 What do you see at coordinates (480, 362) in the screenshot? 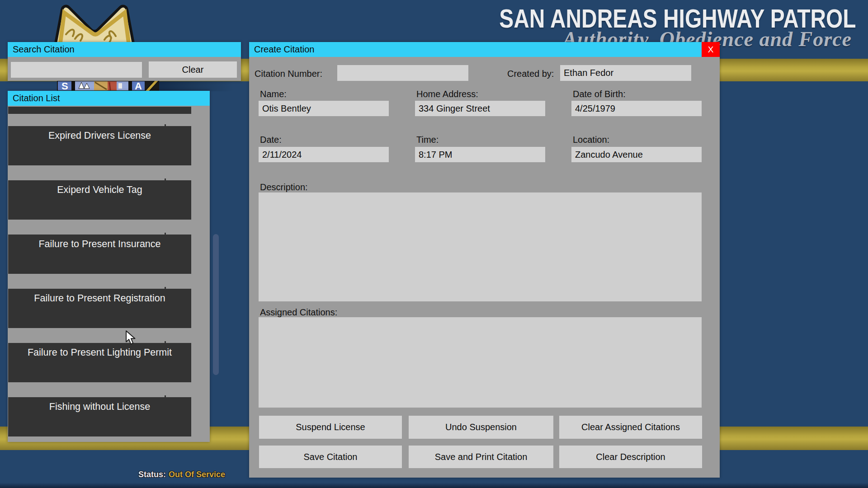
I see `assigned-citations-listbox` at bounding box center [480, 362].